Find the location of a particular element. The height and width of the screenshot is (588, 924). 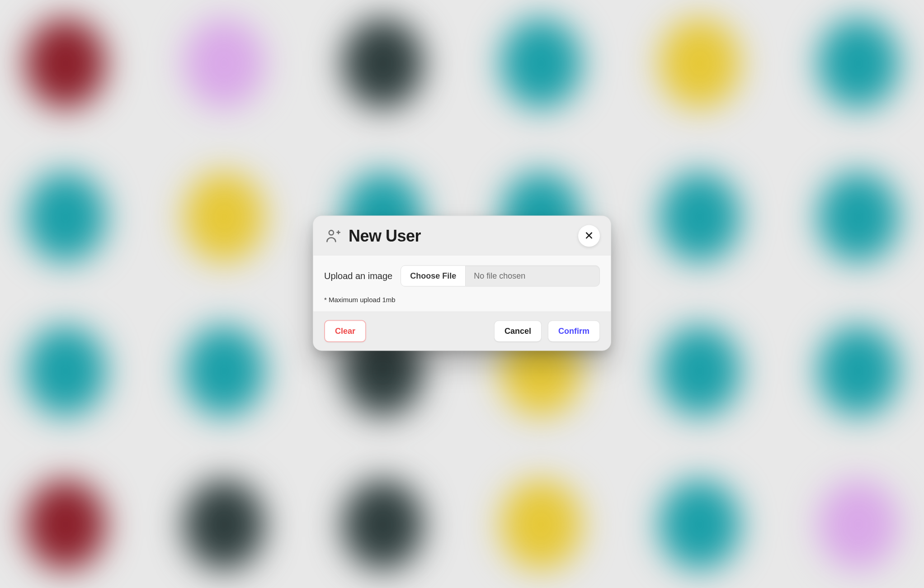

modal-footer: Clear Cancel Confirm is located at coordinates (462, 331).